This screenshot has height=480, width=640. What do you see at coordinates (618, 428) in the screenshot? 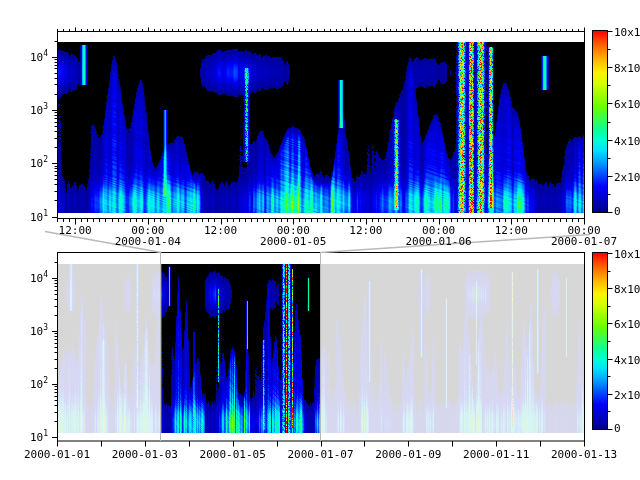
I see `colorbar-tick-label-bottom: 0` at bounding box center [618, 428].